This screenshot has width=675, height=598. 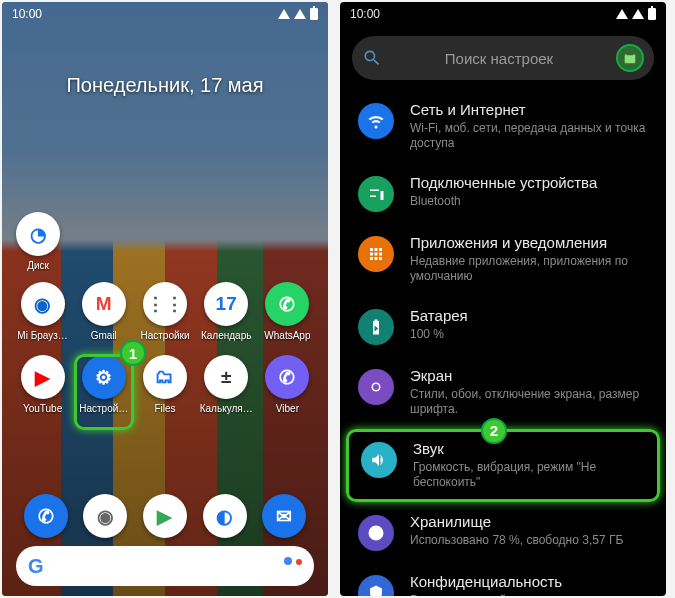 I want to click on app-label: Files, so click(x=164, y=408).